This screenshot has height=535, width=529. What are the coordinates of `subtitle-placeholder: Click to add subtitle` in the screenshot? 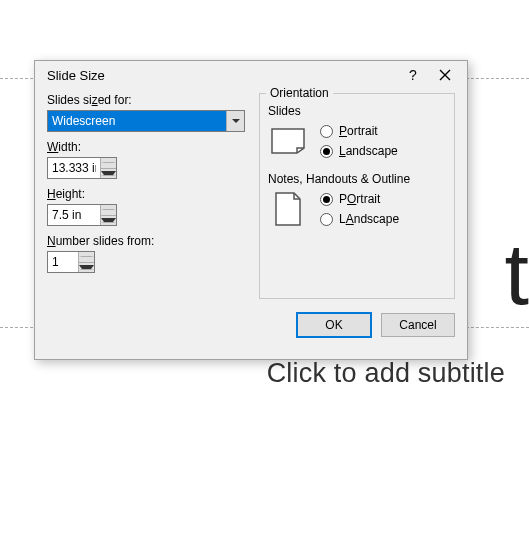 It's located at (386, 374).